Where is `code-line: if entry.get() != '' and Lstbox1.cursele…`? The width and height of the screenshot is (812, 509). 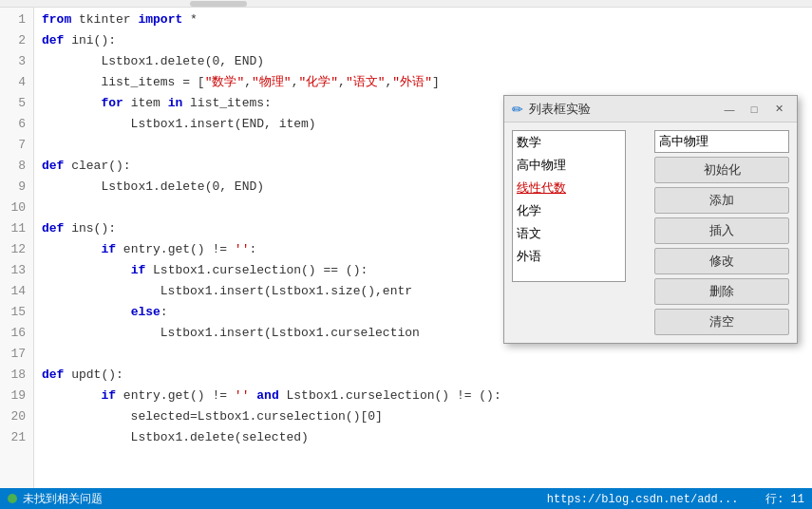 code-line: if entry.get() != '' and Lstbox1.cursele… is located at coordinates (427, 396).